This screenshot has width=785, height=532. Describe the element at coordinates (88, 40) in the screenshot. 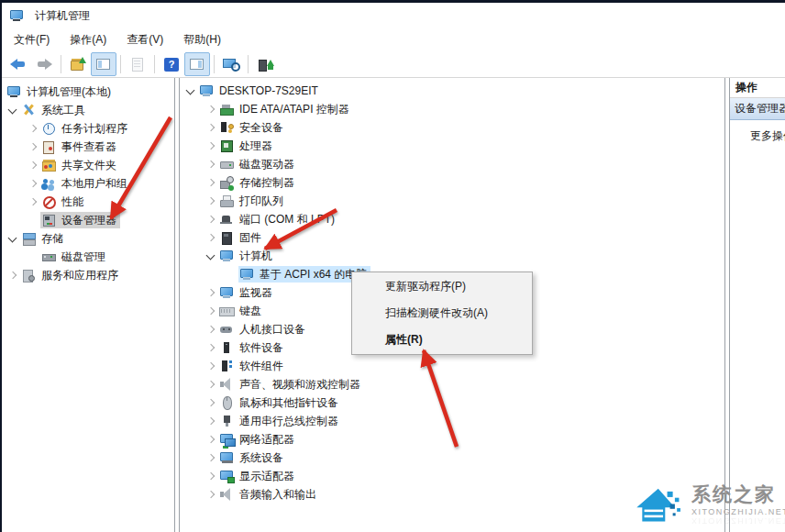

I see `menubar-item: 操作(A)` at that location.